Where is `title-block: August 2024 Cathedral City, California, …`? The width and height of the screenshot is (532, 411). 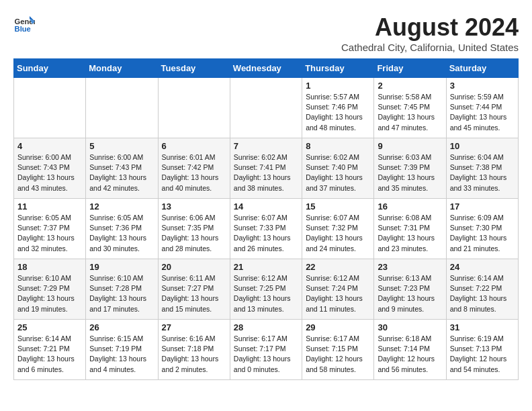
title-block: August 2024 Cathedral City, California, … is located at coordinates (430, 34).